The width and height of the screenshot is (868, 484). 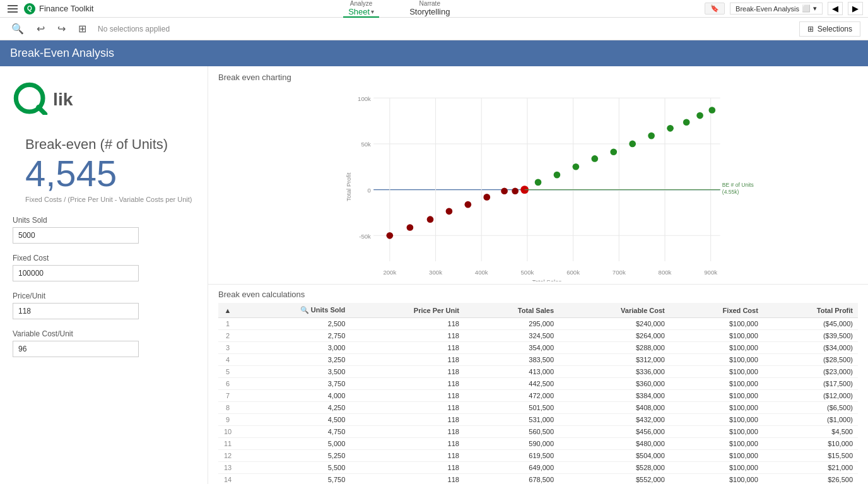 What do you see at coordinates (430, 9) in the screenshot?
I see `tab-narrate: Narrate Storytelling` at bounding box center [430, 9].